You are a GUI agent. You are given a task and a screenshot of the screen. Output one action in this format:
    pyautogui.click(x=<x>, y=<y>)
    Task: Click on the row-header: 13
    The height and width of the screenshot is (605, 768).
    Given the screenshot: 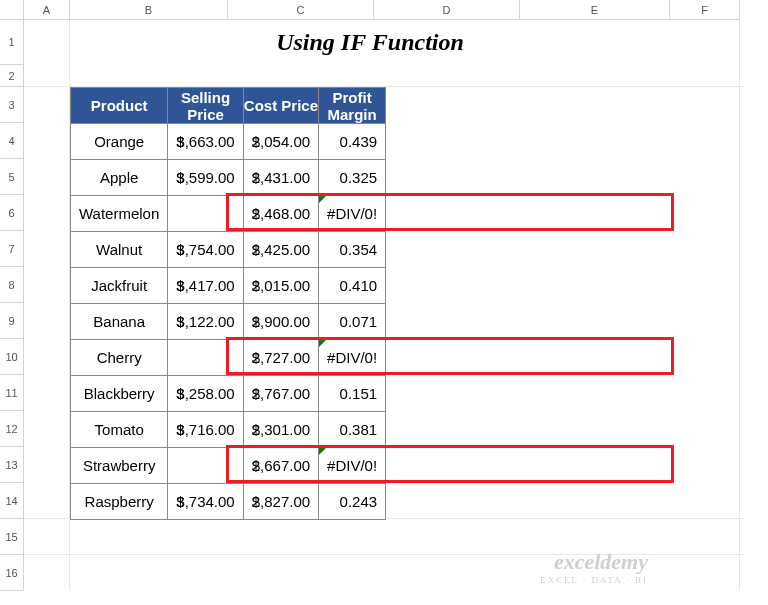 What is the action you would take?
    pyautogui.click(x=12, y=465)
    